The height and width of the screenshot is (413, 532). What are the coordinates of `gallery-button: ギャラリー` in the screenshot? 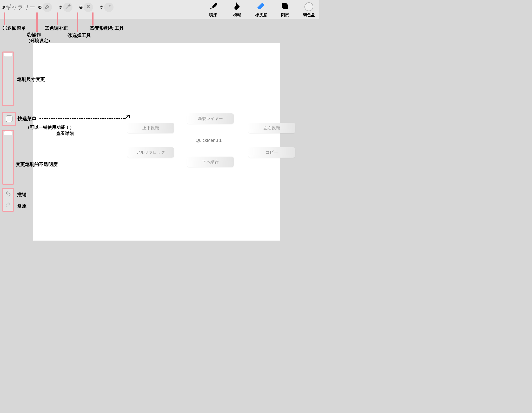 It's located at (20, 7).